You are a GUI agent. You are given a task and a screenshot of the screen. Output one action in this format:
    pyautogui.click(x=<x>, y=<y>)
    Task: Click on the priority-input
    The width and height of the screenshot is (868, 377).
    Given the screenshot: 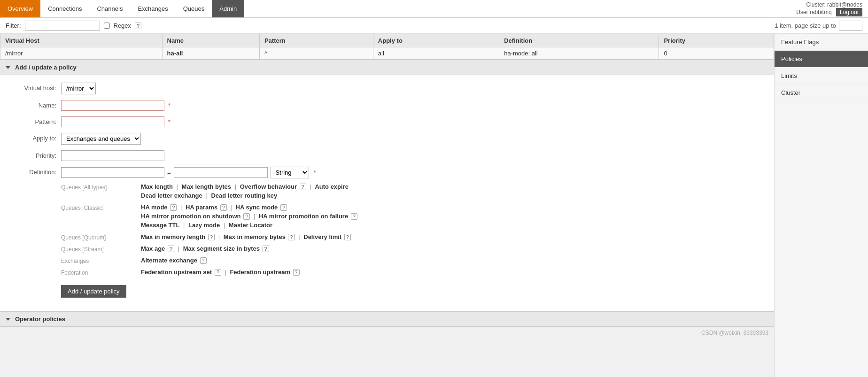 What is the action you would take?
    pyautogui.click(x=113, y=156)
    